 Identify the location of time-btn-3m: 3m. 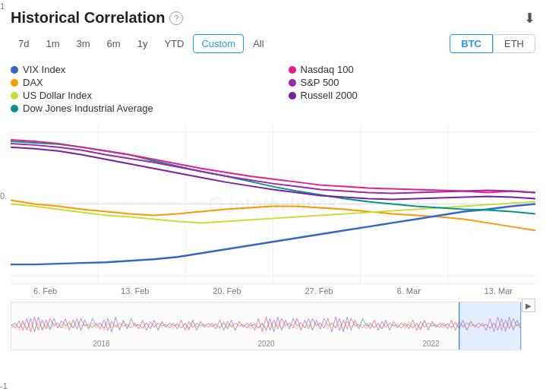
(84, 44).